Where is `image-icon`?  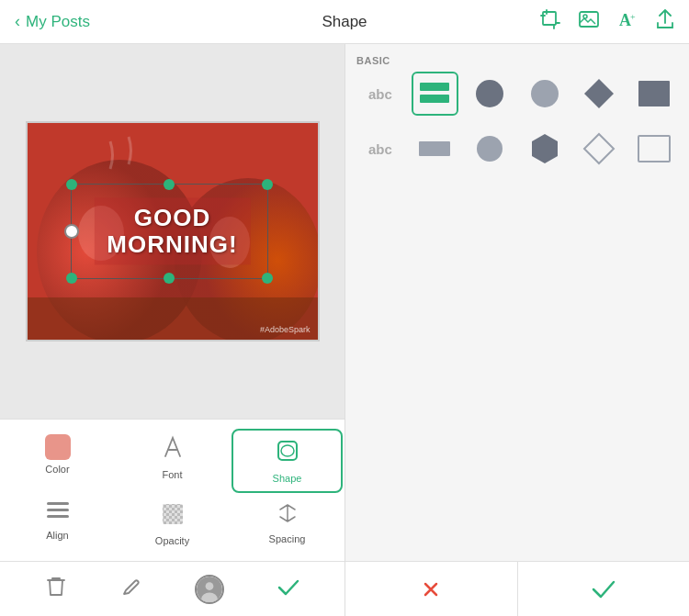 image-icon is located at coordinates (589, 22).